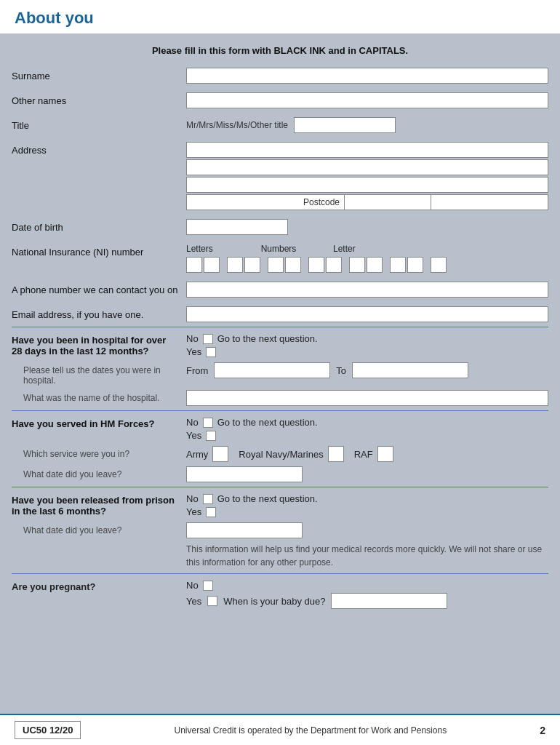  What do you see at coordinates (280, 729) in the screenshot?
I see `footer: UC50 12/20 Universal Credit is operated …` at bounding box center [280, 729].